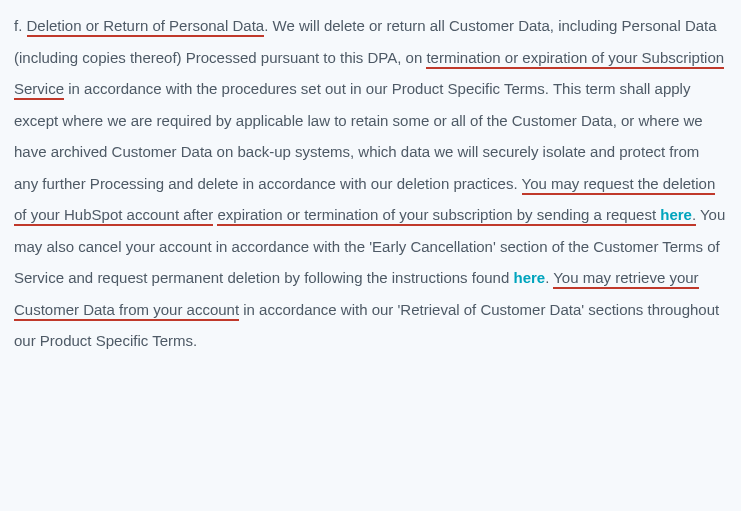  Describe the element at coordinates (20, 26) in the screenshot. I see `clause-letter: f.` at that location.